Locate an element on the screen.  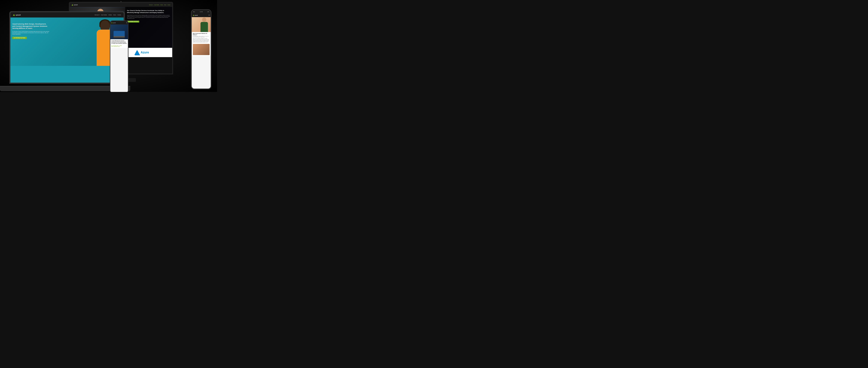
monitor-nav-contact: Contact is located at coordinates (169, 5).